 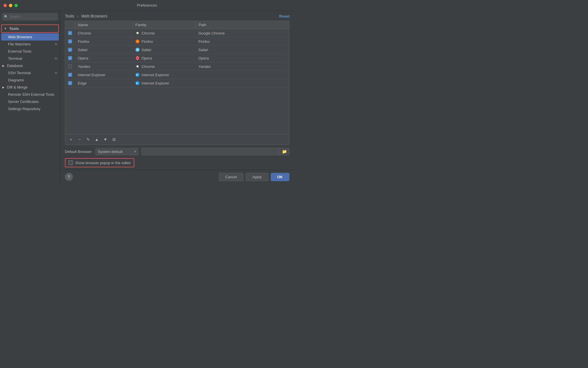 I want to click on row-name: Yandex, so click(x=104, y=67).